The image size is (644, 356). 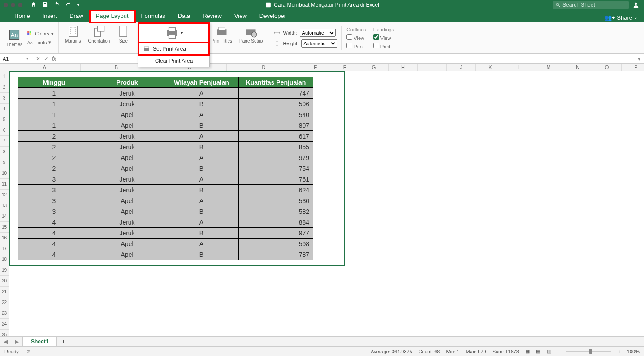 What do you see at coordinates (112, 16) in the screenshot?
I see `tab-page-layout: Page Layout` at bounding box center [112, 16].